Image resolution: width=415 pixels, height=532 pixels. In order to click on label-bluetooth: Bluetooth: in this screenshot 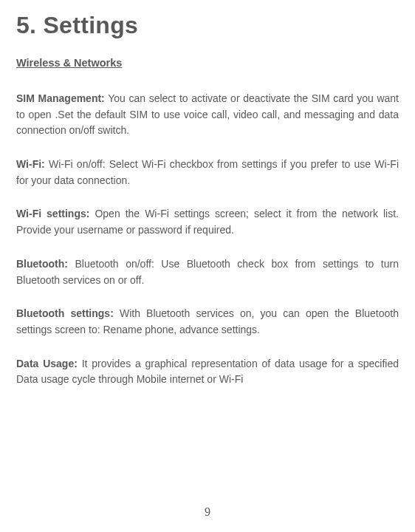, I will do `click(42, 264)`.